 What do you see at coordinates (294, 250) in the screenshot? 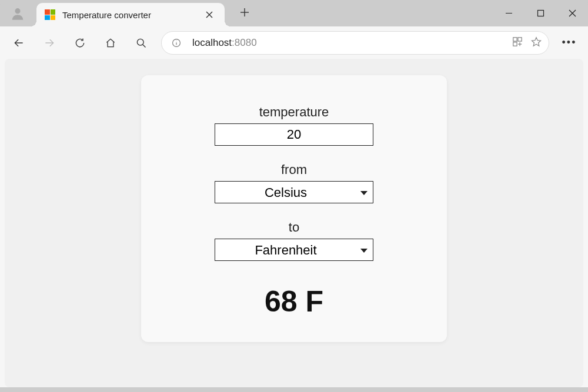
I see `to-select: Fahrenheit` at bounding box center [294, 250].